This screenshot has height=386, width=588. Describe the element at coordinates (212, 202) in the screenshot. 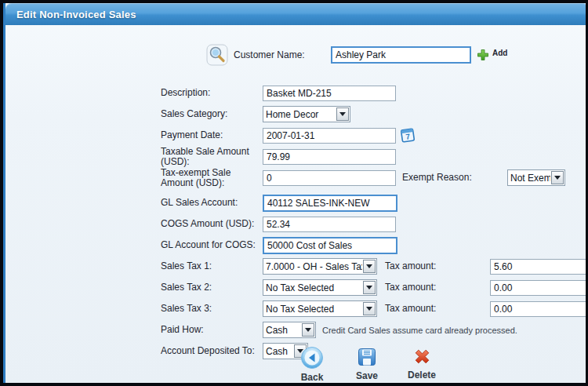

I see `gl-sales-account-label: GL Sales Account:` at that location.